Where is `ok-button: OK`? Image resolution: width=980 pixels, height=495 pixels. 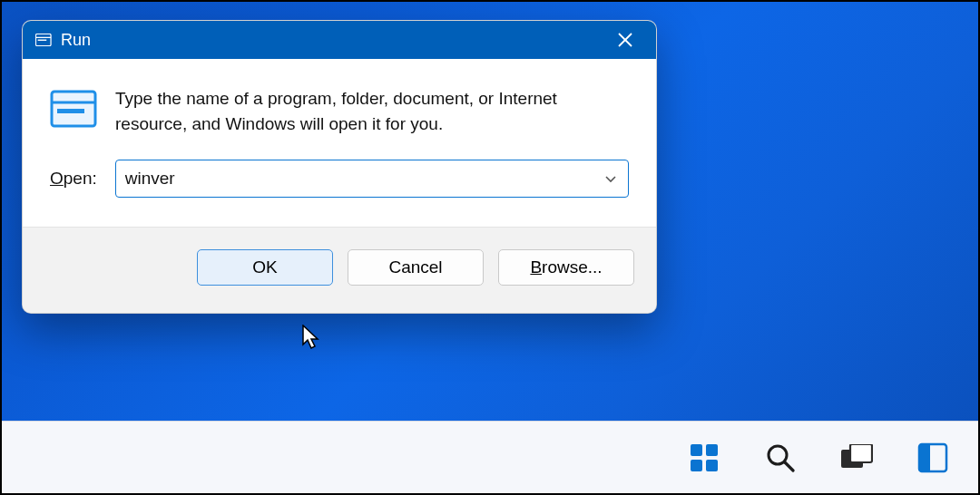
ok-button: OK is located at coordinates (265, 267).